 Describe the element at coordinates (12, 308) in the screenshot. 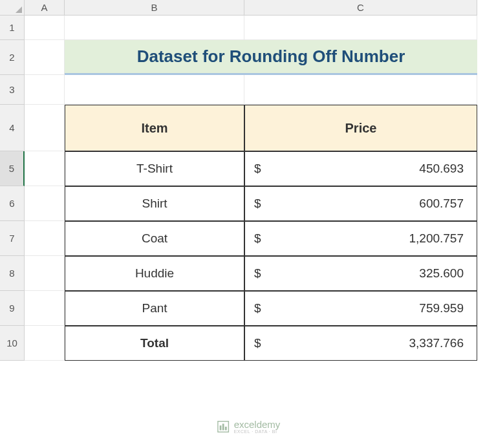

I see `row-header-9: 9` at that location.